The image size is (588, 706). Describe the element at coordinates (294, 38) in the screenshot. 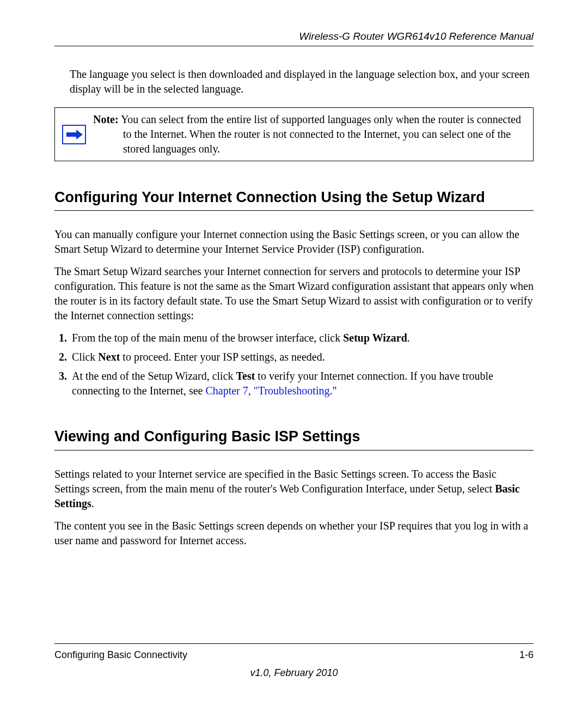

I see `page-header: Wireless-G Router WGR614v10 Reference Ma…` at that location.